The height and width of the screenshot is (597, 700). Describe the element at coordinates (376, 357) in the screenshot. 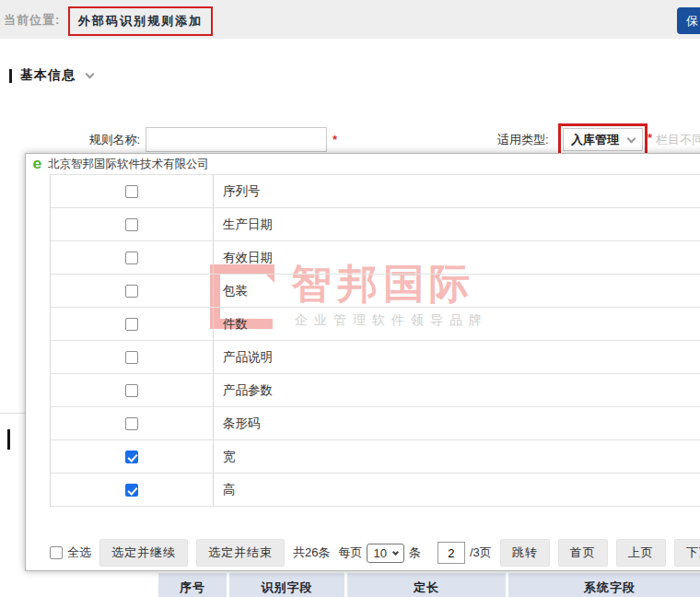

I see `table-row: 产品说明` at that location.